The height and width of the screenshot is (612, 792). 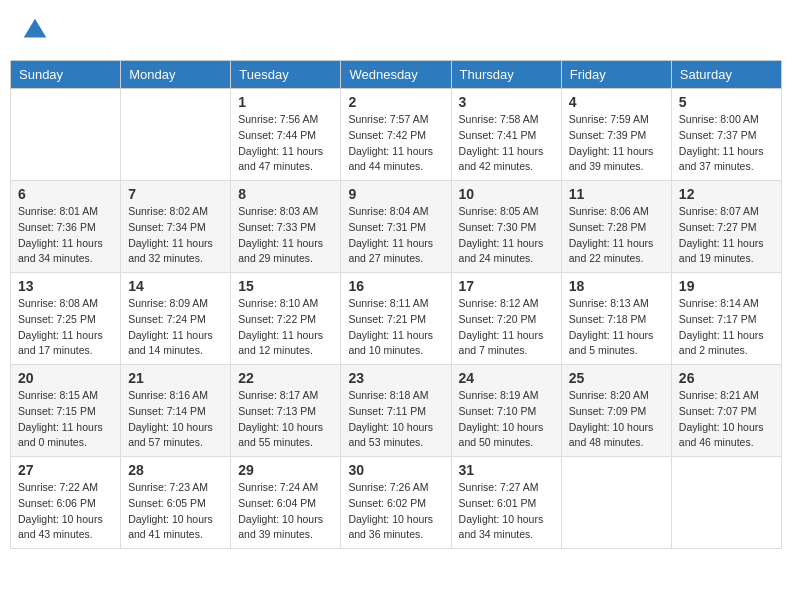 What do you see at coordinates (176, 236) in the screenshot?
I see `day-info: Sunrise: 8:02 AMSunset: 7:34 PMDaylight:…` at bounding box center [176, 236].